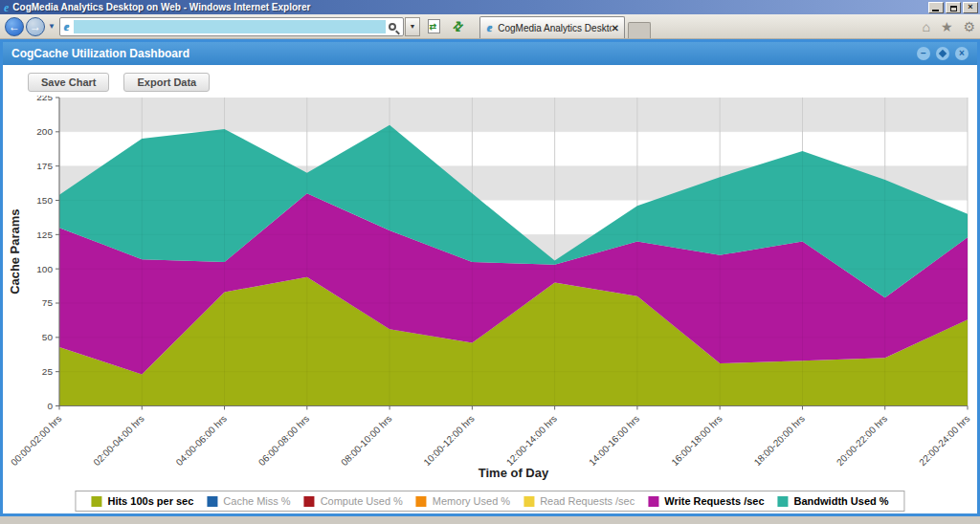 The image size is (980, 524). What do you see at coordinates (953, 9) in the screenshot?
I see `restore-icon` at bounding box center [953, 9].